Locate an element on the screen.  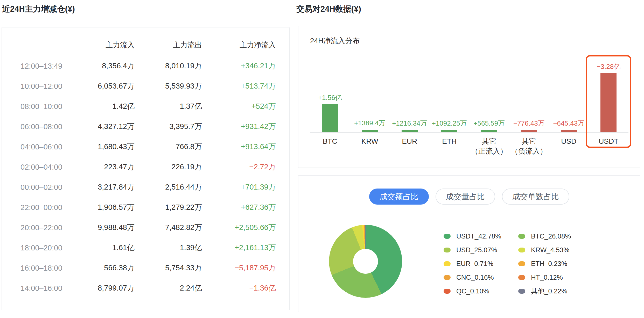
net-inflow-cell: +701.39万 is located at coordinates (239, 187).